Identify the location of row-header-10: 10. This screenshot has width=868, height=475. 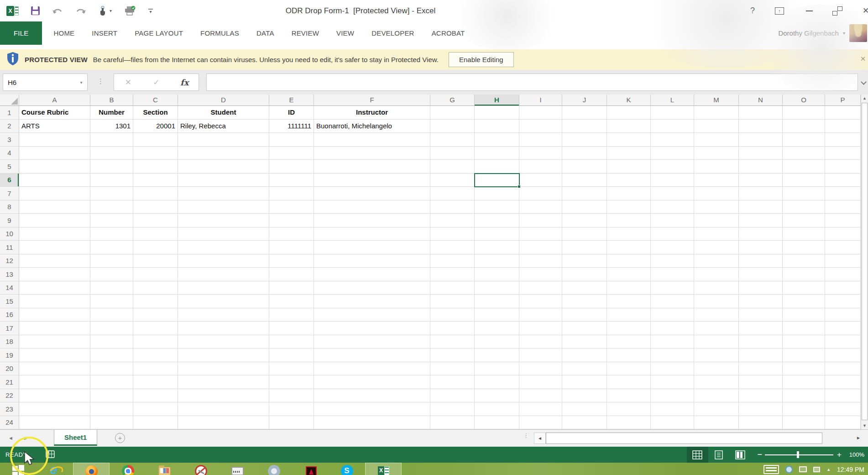
(10, 234).